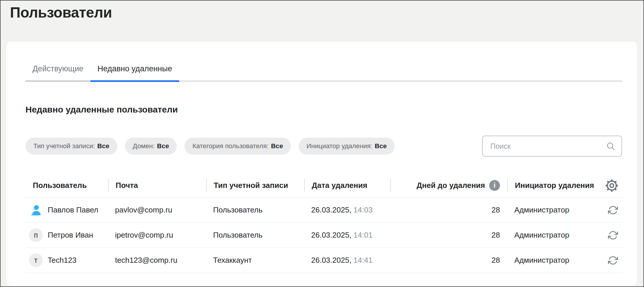  What do you see at coordinates (324, 210) in the screenshot?
I see `table-row: Павлов Павел pavlov@comp.ru Пользователь…` at bounding box center [324, 210].